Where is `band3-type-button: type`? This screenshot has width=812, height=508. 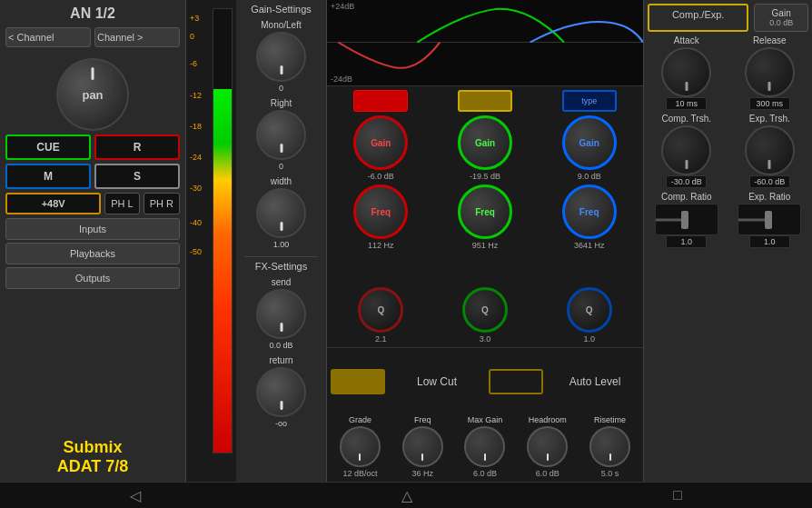
band3-type-button: type is located at coordinates (589, 101).